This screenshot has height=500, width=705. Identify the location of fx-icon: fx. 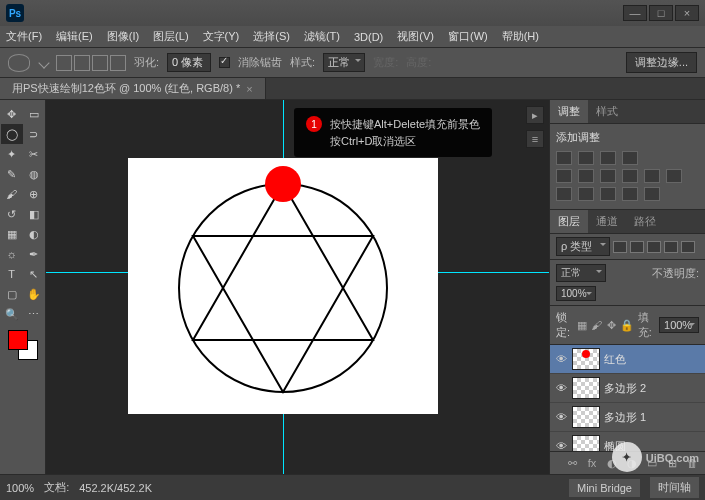
(592, 463).